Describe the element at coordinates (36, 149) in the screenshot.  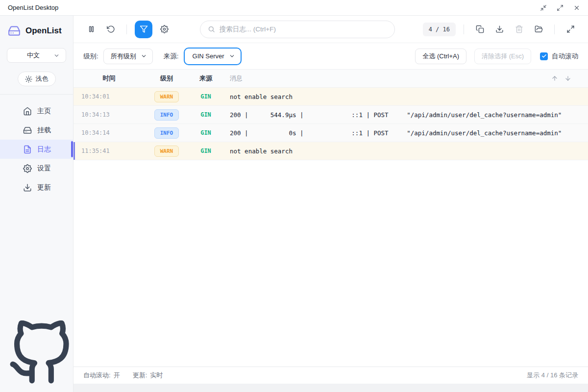
I see `sidebar-item-logs: 日志` at that location.